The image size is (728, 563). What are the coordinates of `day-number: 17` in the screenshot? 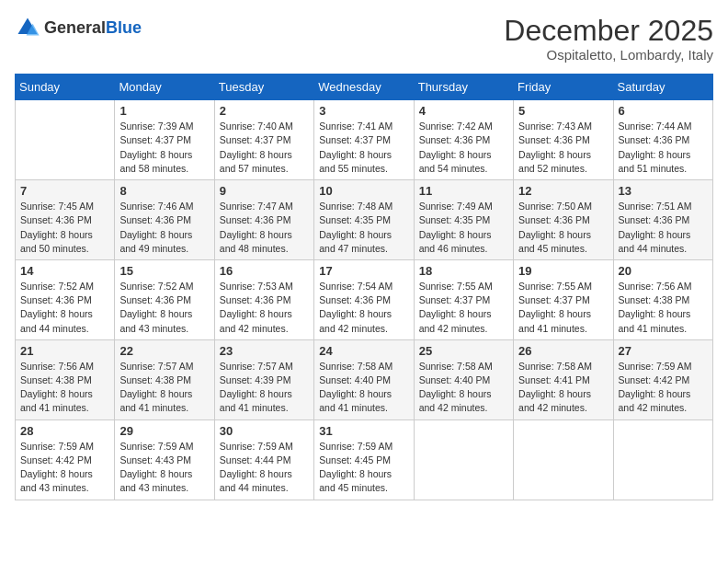 It's located at (364, 270).